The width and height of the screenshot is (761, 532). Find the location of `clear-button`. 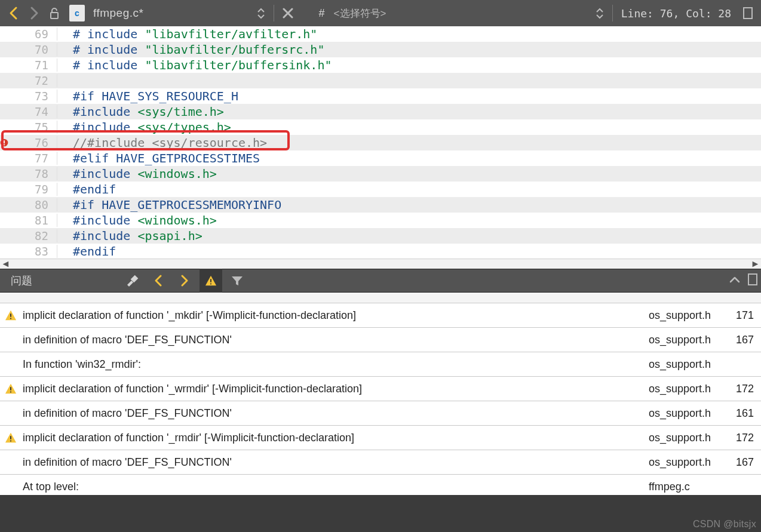

clear-button is located at coordinates (132, 281).